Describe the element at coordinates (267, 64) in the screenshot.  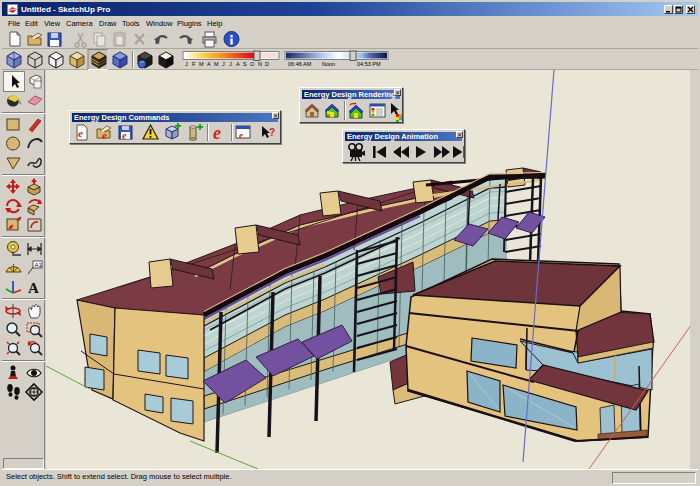
I see `svg-text: D` at that location.